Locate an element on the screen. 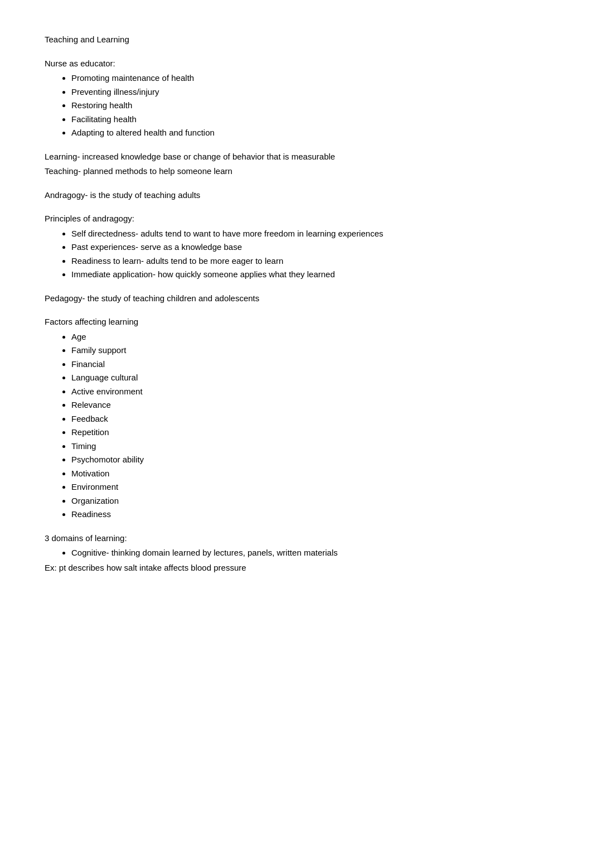  list-item: Family support is located at coordinates (309, 350).